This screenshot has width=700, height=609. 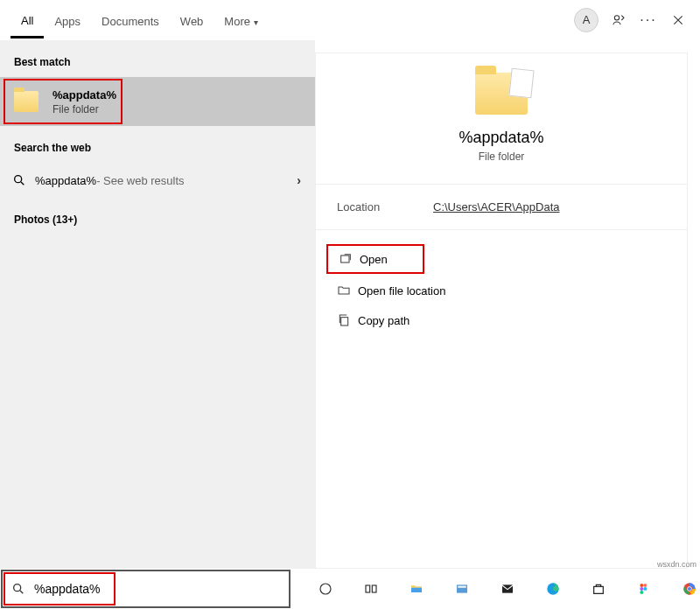 What do you see at coordinates (553, 589) in the screenshot?
I see `edge-icon` at bounding box center [553, 589].